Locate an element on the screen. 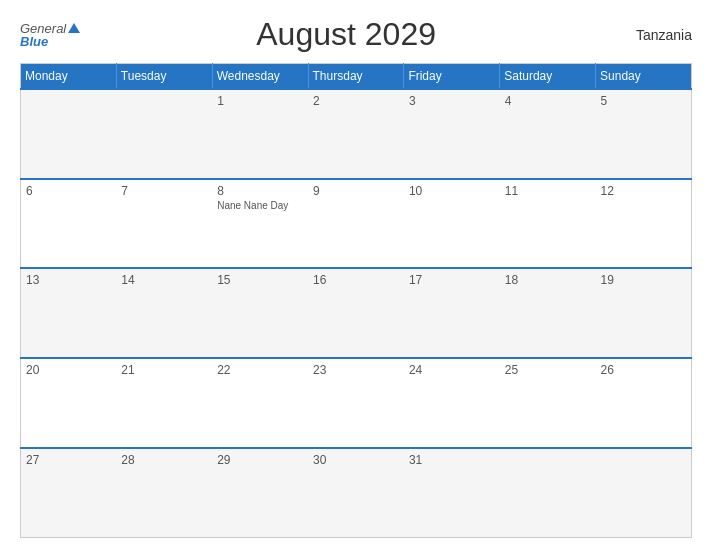 Image resolution: width=712 pixels, height=550 pixels. day-number: 18 is located at coordinates (548, 280).